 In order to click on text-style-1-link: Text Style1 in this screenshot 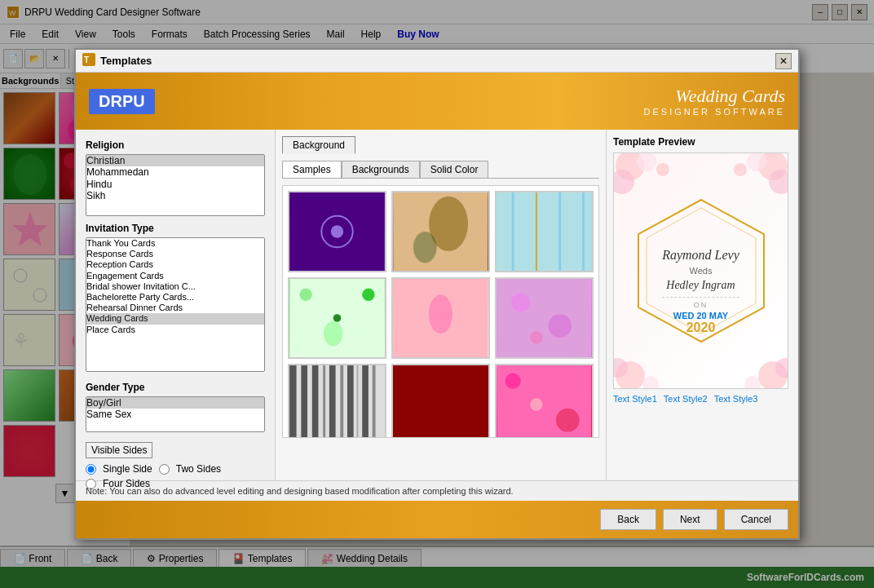, I will do `click(635, 399)`.